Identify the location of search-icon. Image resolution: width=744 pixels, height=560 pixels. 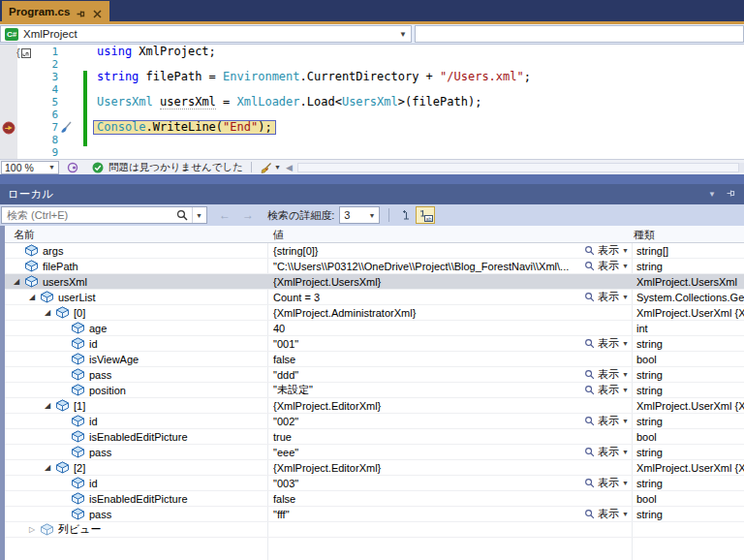
(182, 215).